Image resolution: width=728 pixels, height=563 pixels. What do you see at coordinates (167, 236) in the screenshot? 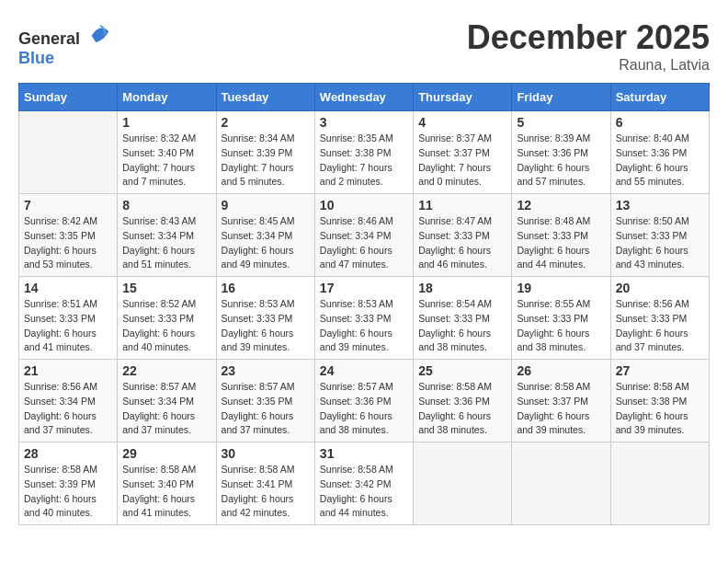
I see `calendar-cell: 8Sunrise: 8:43 AMSunset: 3:34 PMDaylight…` at bounding box center [167, 236].